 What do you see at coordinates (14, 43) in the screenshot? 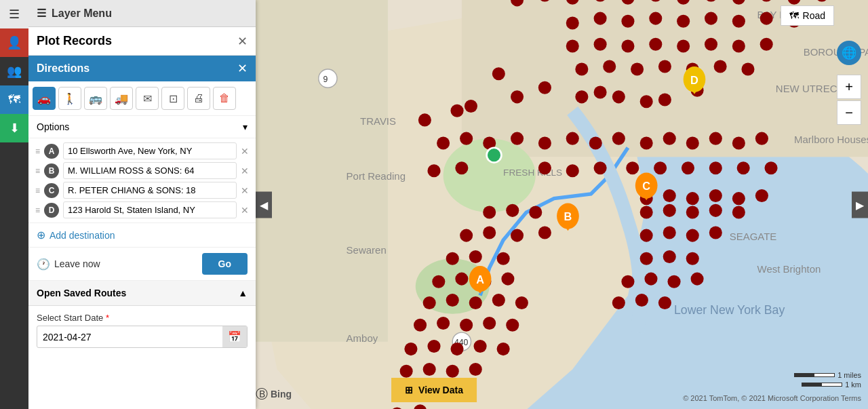
I see `sidebar-icon-person: 👤` at bounding box center [14, 43].